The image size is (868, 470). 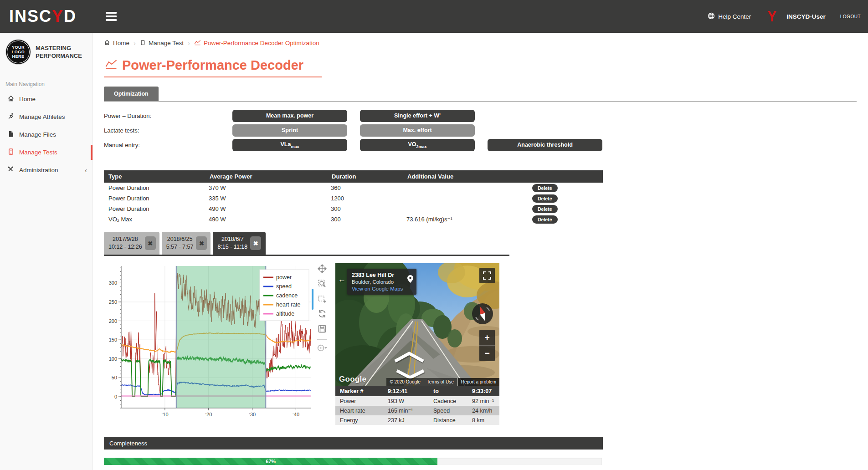 I want to click on street-view-panel: ← 2383 Lee Hill Dr Boulder, Colorado Vie…, so click(x=417, y=344).